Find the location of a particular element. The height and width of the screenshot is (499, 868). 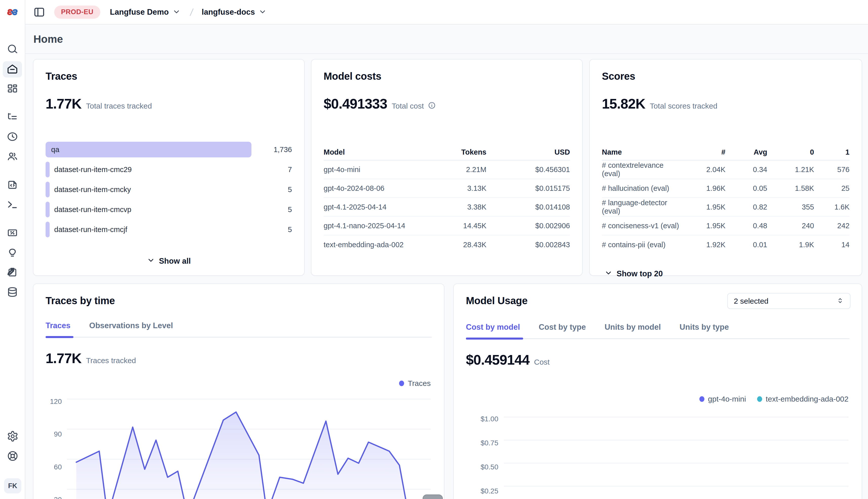

cell-avg: 0.05 is located at coordinates (746, 188).